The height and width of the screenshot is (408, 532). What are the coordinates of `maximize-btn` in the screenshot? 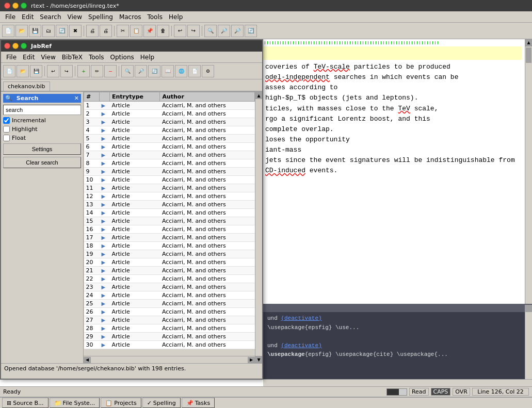 It's located at (24, 6).